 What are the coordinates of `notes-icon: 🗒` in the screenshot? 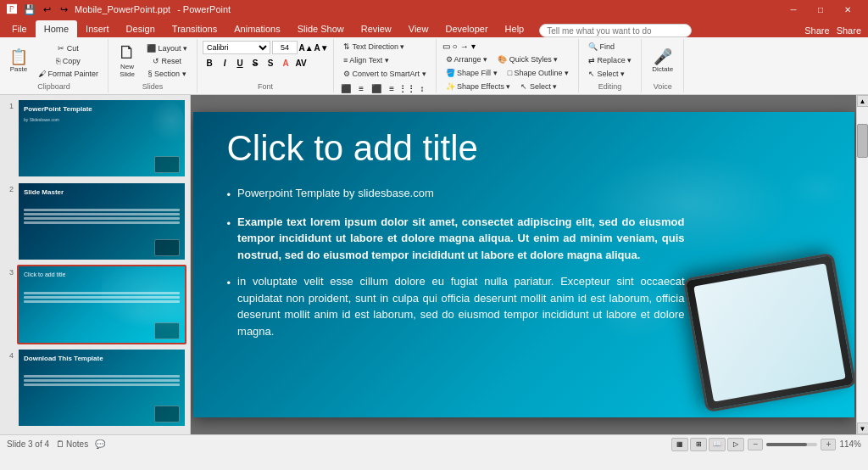 It's located at (60, 445).